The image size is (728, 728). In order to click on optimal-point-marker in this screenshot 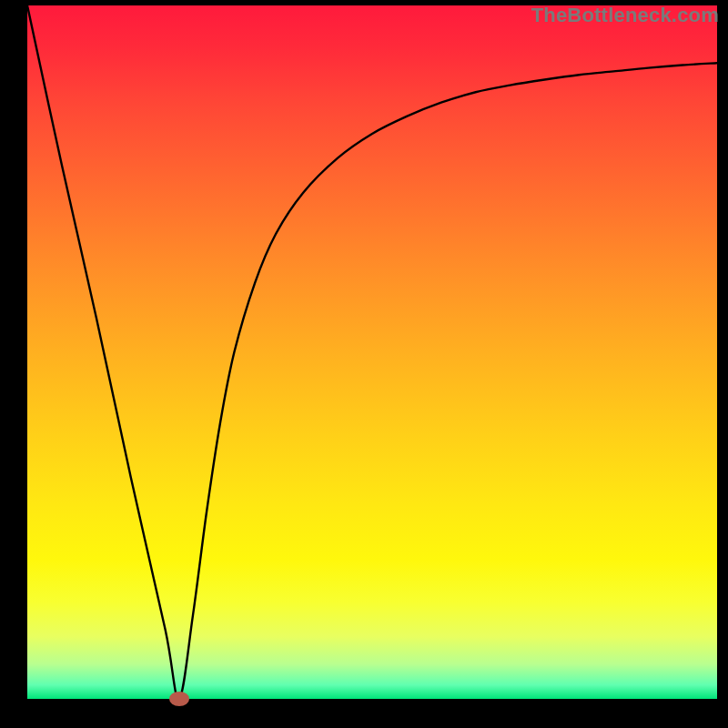, I will do `click(179, 699)`.